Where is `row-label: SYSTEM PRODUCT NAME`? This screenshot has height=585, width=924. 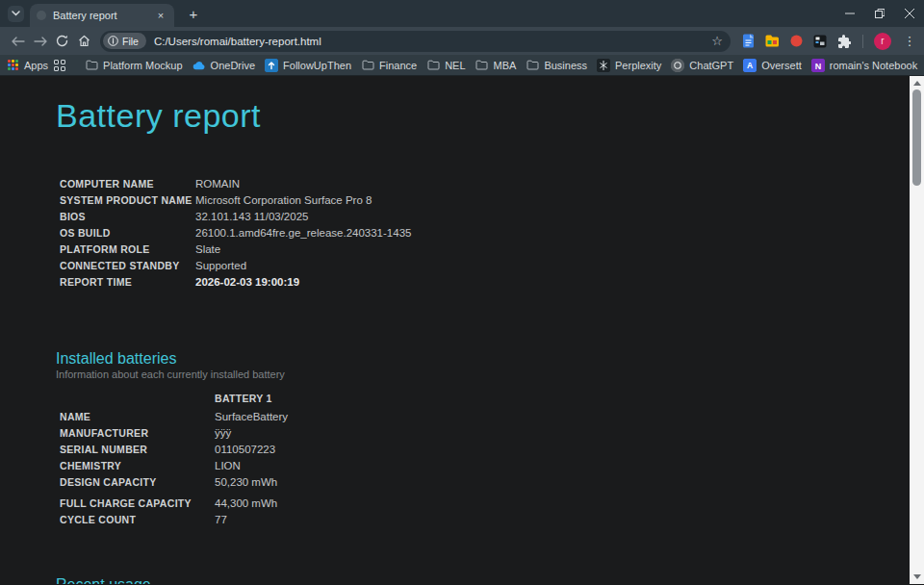
row-label: SYSTEM PRODUCT NAME is located at coordinates (127, 200).